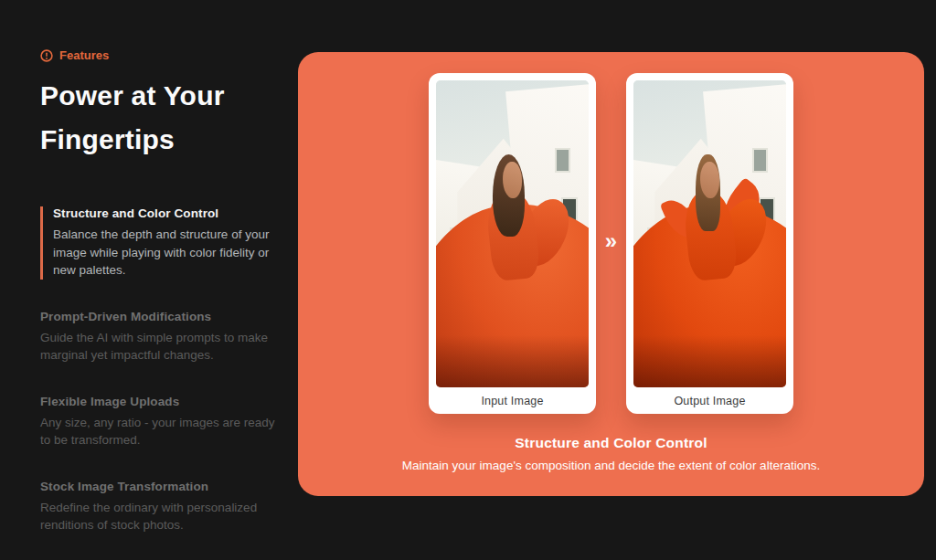 This screenshot has width=936, height=560. What do you see at coordinates (154, 118) in the screenshot?
I see `page-title: Power at Your Fingertips` at bounding box center [154, 118].